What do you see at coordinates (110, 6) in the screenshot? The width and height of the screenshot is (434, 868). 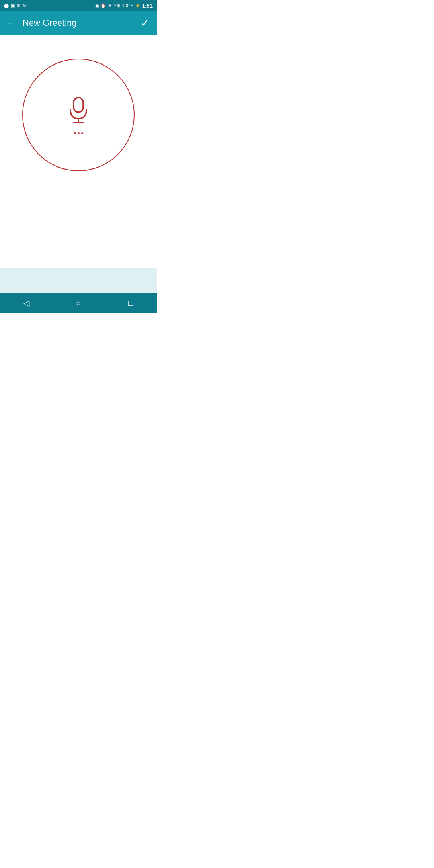 I see `wifi-icon: ▼` at bounding box center [110, 6].